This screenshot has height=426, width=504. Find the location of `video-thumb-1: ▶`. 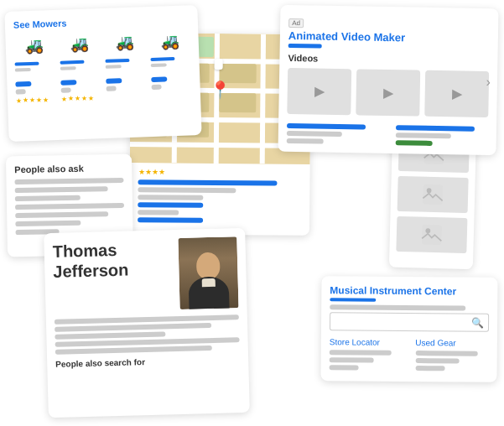

video-thumb-1: ▶ is located at coordinates (319, 91).